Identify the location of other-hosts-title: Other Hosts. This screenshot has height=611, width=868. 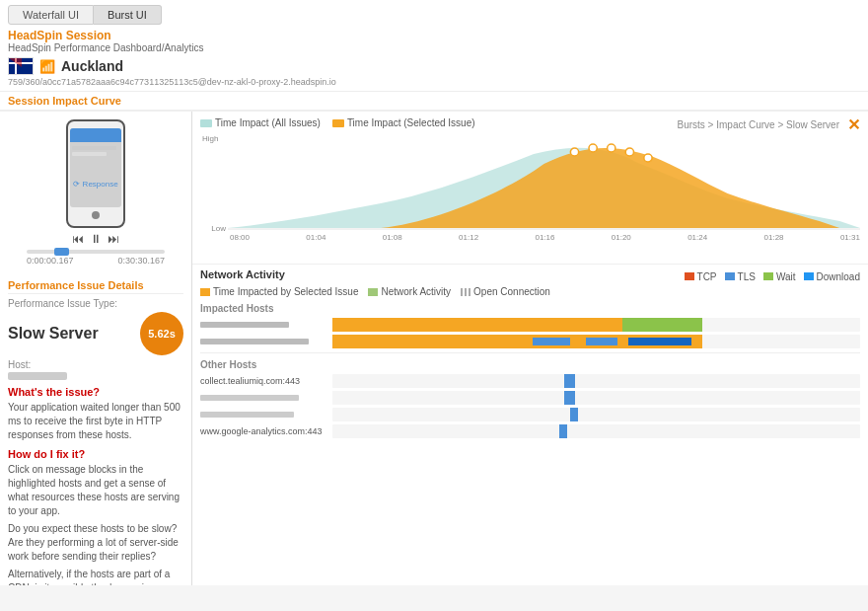
(531, 365).